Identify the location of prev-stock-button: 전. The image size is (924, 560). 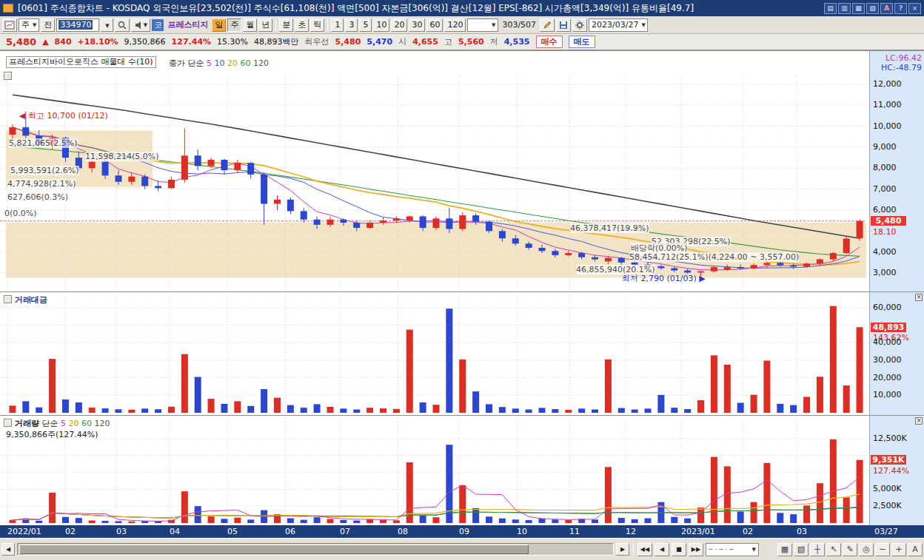
(47, 25).